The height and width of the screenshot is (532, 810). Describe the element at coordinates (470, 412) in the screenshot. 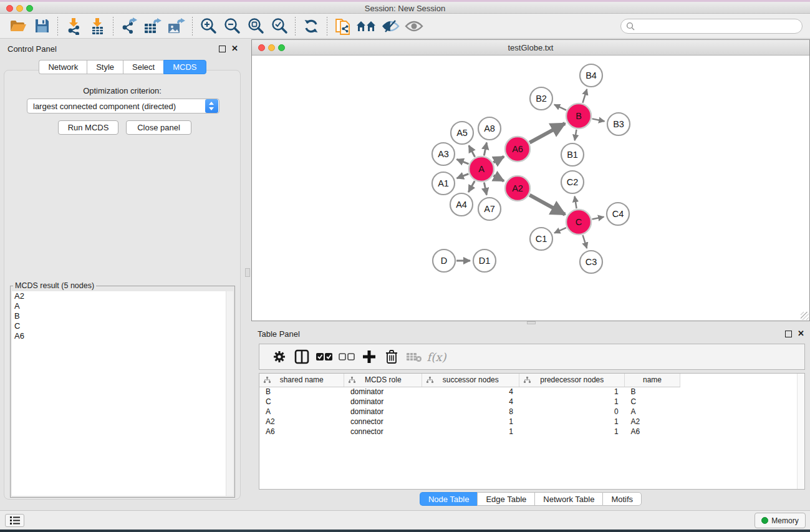

I see `table-row: Adominator80A` at that location.